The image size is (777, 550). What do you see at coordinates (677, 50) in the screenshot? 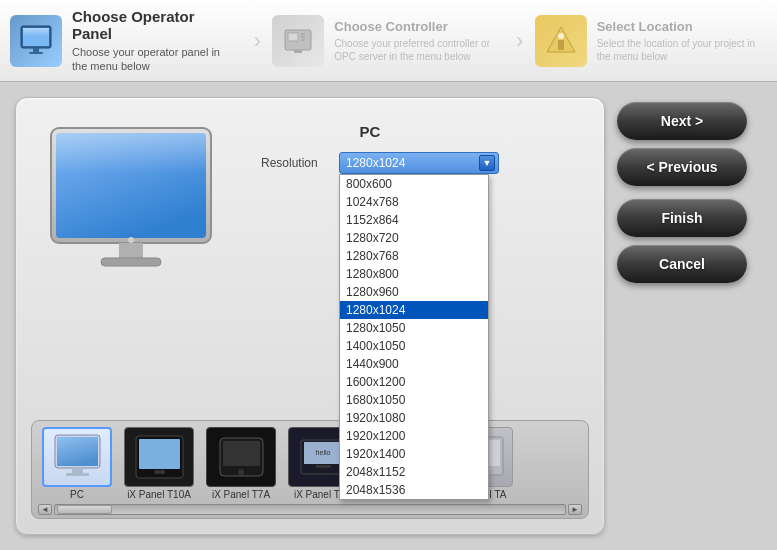
I see `step3-desc: Select the location of your project in t…` at bounding box center [677, 50].